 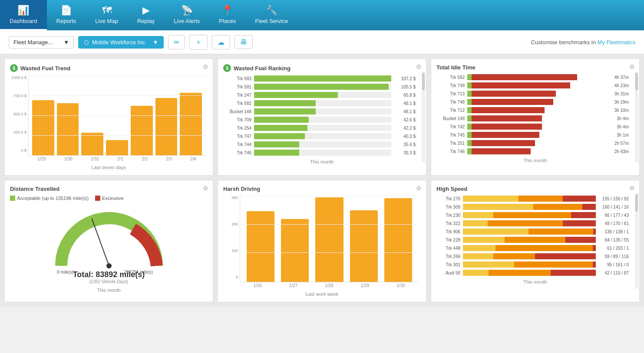 What do you see at coordinates (320, 78) in the screenshot?
I see `fuel-ranking-row: Trk 583 107.2 $` at bounding box center [320, 78].